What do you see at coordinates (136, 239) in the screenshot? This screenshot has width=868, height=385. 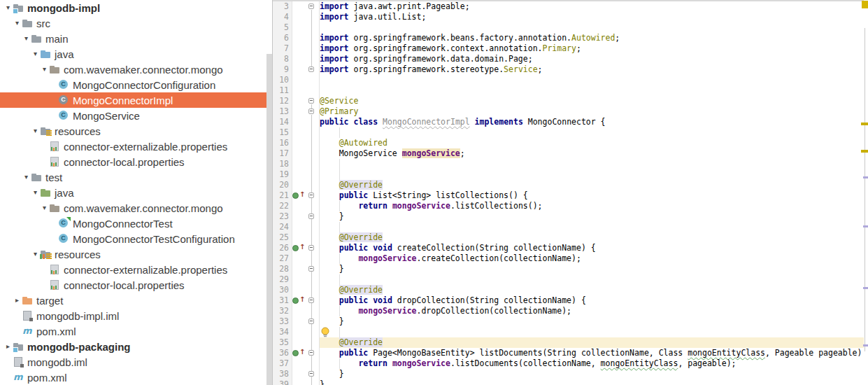 I see `tree-row-mongoconnectortestconfiguration: MongoConnectorTestConfiguration` at bounding box center [136, 239].